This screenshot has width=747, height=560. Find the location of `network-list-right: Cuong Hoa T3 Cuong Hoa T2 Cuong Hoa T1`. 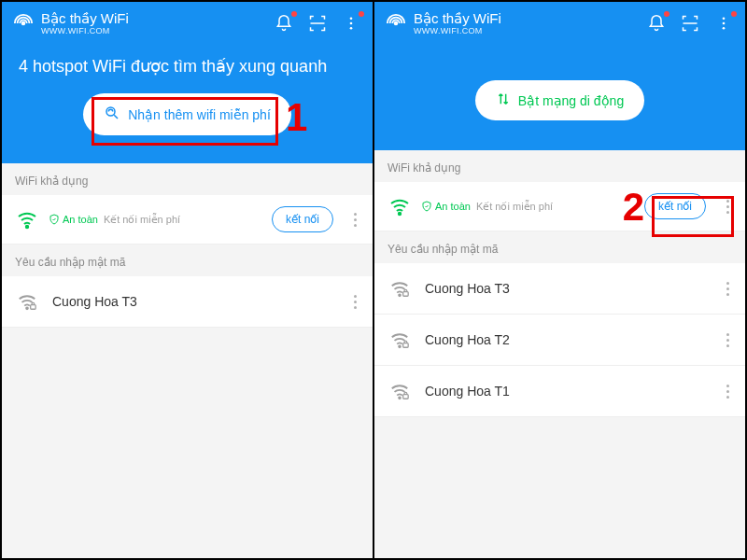

network-list-right: Cuong Hoa T3 Cuong Hoa T2 Cuong Hoa T1 is located at coordinates (560, 340).